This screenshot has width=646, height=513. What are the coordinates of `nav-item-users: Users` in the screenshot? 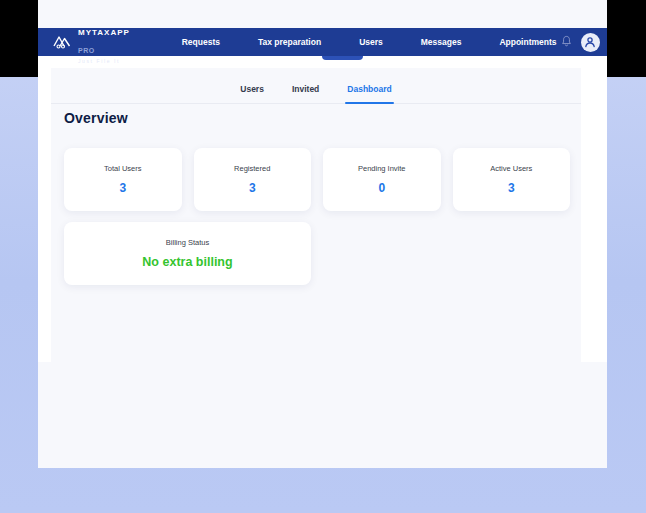 It's located at (371, 42).